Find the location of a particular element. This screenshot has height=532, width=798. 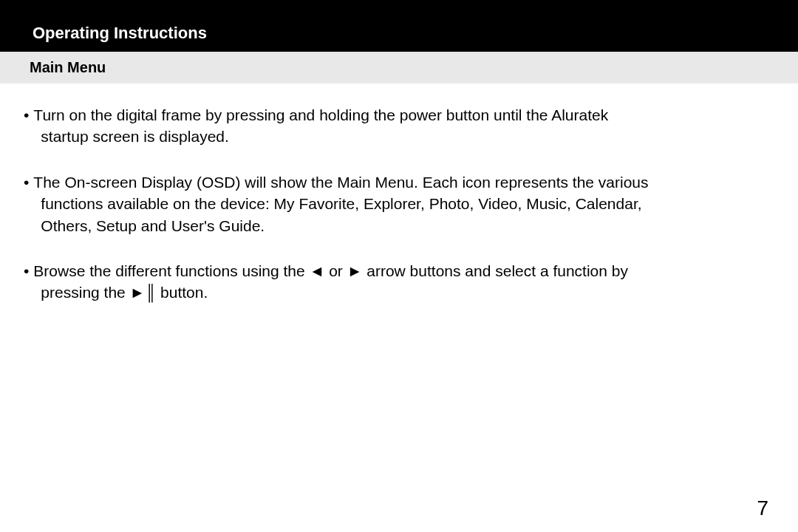

page-number: 7 is located at coordinates (763, 508).